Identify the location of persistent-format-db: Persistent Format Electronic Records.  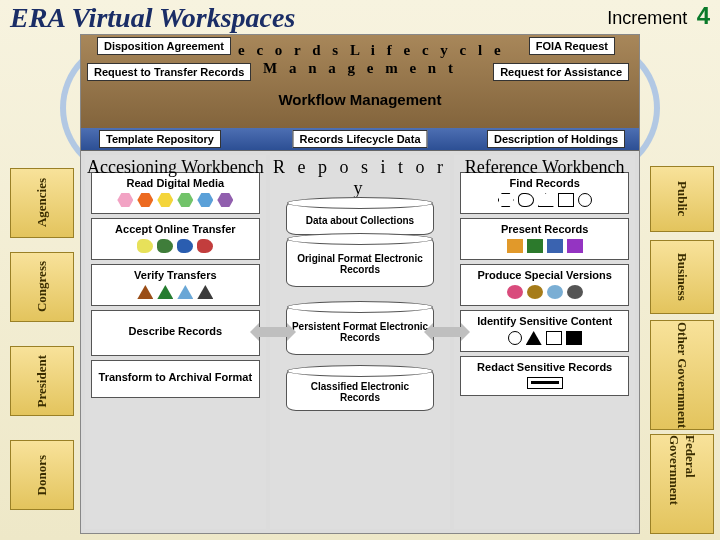
(360, 330).